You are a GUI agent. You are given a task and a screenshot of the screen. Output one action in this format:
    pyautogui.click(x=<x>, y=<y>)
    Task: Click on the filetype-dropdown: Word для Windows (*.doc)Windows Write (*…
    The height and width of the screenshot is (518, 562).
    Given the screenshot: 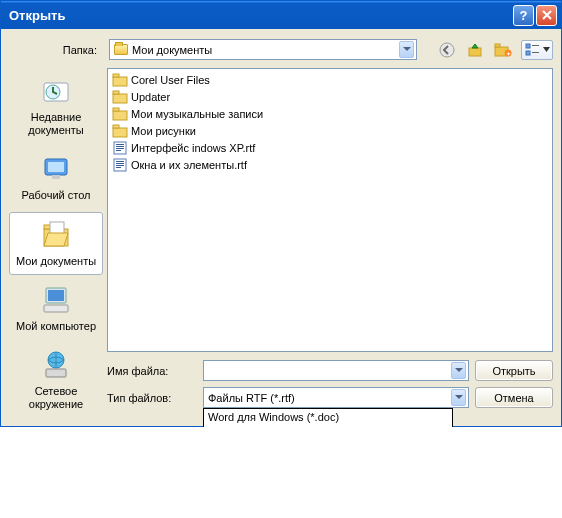 What is the action you would take?
    pyautogui.click(x=328, y=418)
    